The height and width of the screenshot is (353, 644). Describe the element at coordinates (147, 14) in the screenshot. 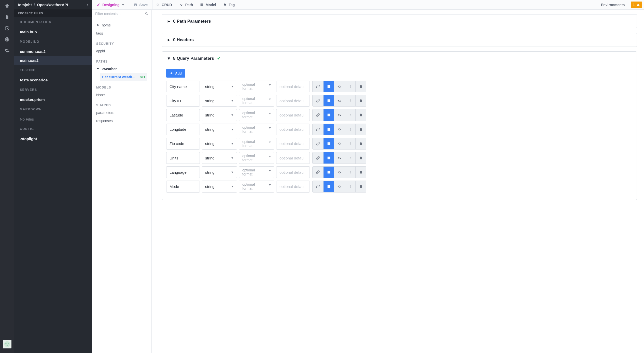

I see `search-icon` at that location.